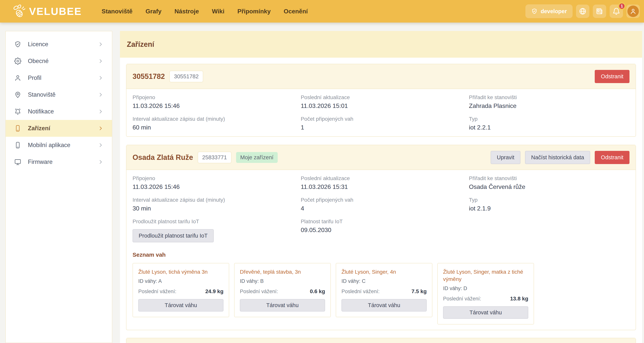 The image size is (644, 343). What do you see at coordinates (419, 292) in the screenshot?
I see `last-weighing-value: 7.5 kg` at bounding box center [419, 292].